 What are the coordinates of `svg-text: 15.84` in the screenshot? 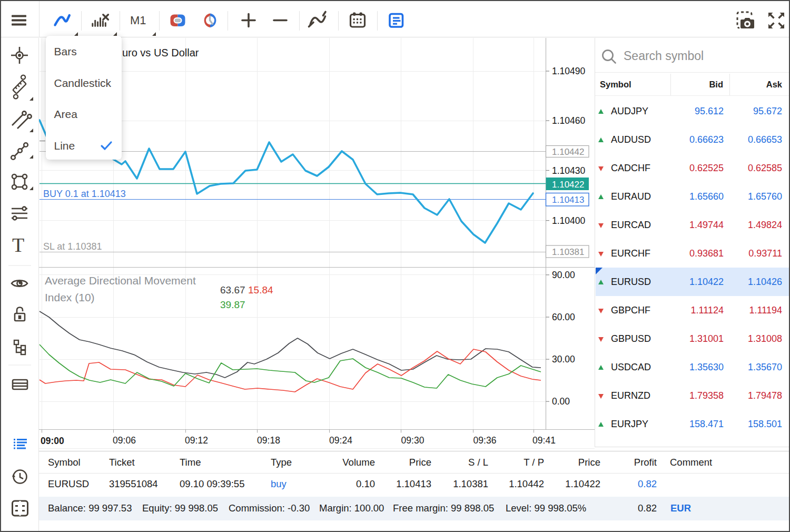 It's located at (261, 290).